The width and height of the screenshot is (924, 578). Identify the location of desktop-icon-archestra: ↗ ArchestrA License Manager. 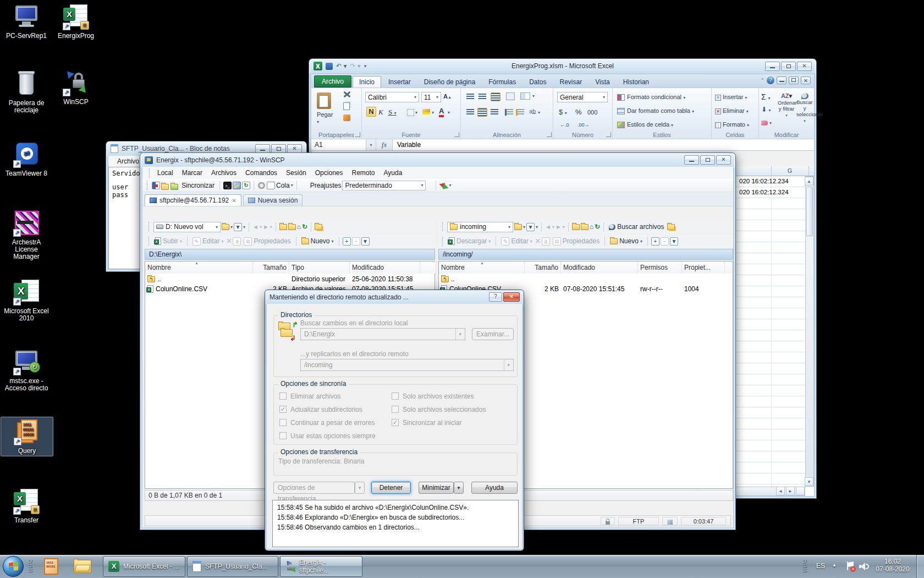
(26, 235).